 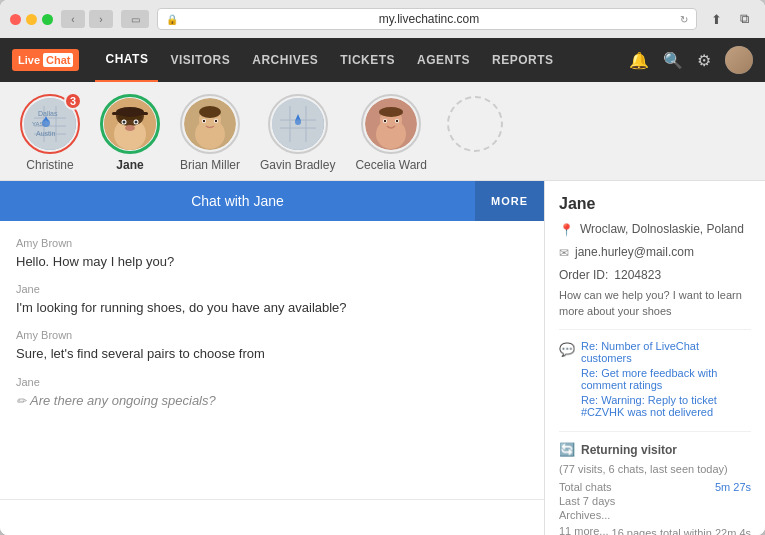 What do you see at coordinates (16, 20) in the screenshot?
I see `close-button` at bounding box center [16, 20].